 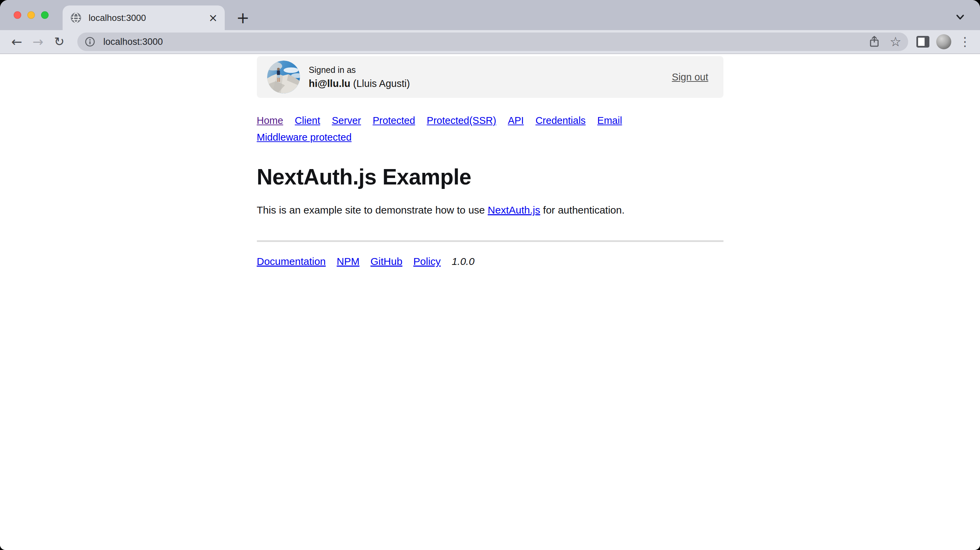 What do you see at coordinates (387, 261) in the screenshot?
I see `footer-link-github: GitHub` at bounding box center [387, 261].